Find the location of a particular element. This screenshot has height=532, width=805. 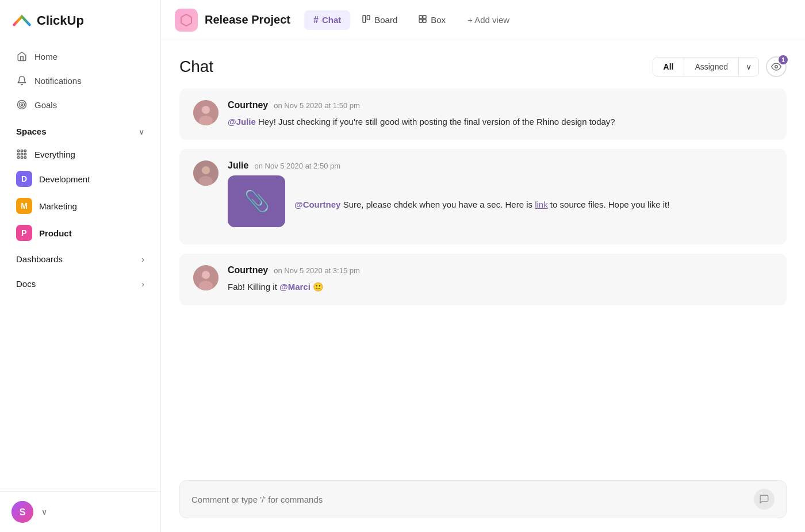

svg-text: S is located at coordinates (23, 512).